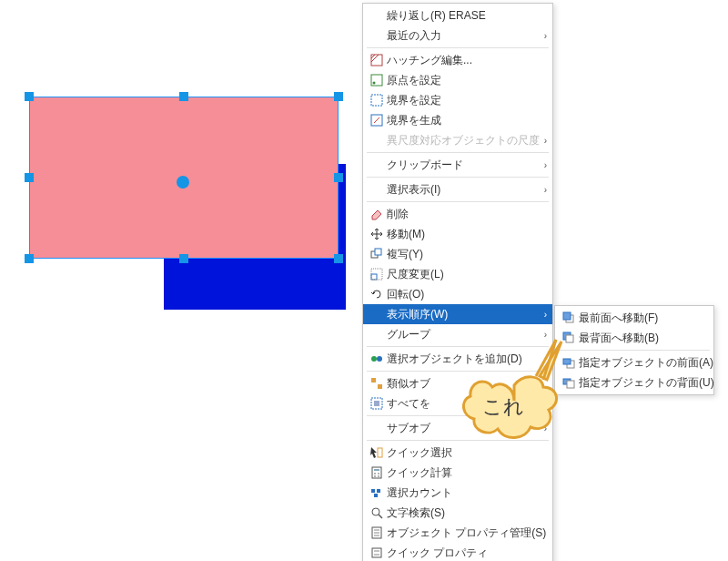 The height and width of the screenshot is (561, 728). What do you see at coordinates (458, 428) in the screenshot?
I see `menu-item-subobject: サブオブ ›` at bounding box center [458, 428].